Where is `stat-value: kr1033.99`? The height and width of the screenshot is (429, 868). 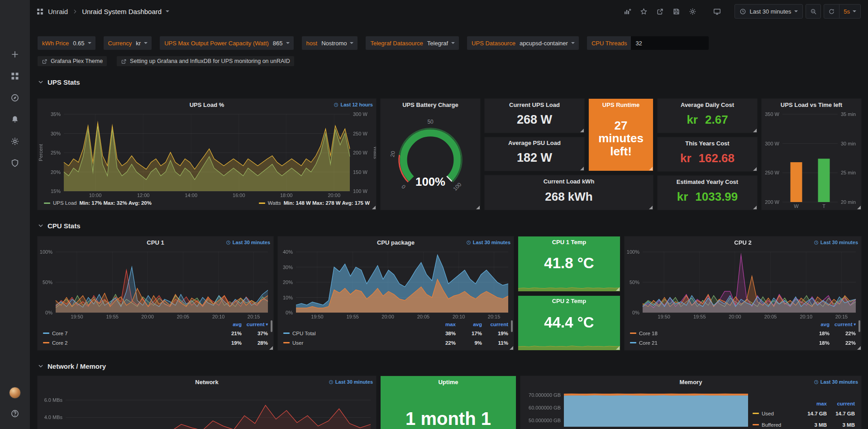
stat-value: kr1033.99 is located at coordinates (707, 198).